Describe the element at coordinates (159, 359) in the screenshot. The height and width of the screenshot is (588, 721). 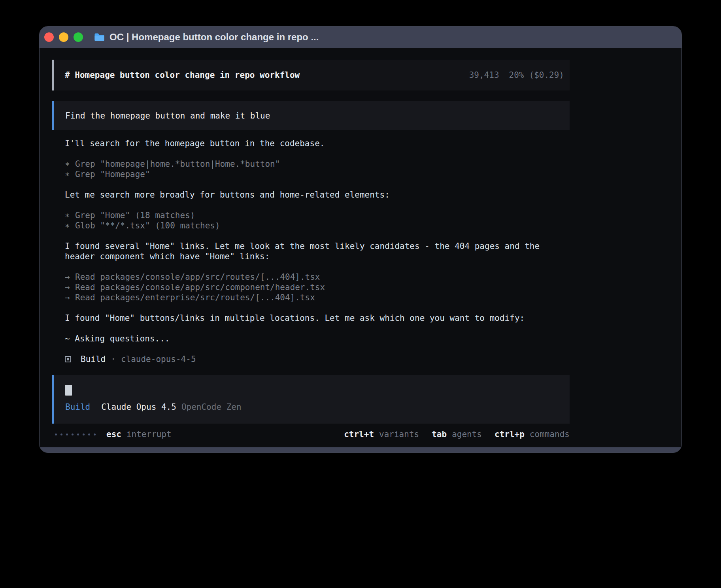
I see `agent-model: claude-opus-4-5` at that location.